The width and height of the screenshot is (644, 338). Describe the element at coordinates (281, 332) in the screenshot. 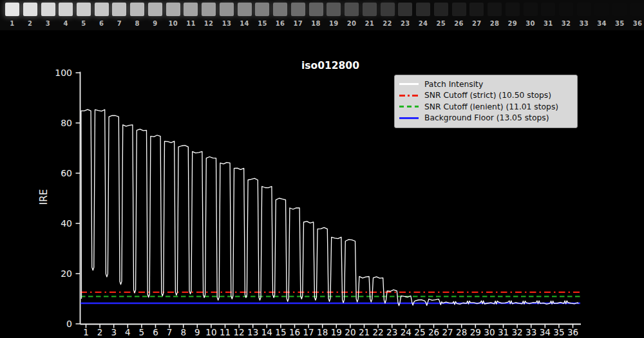

I see `x-tick-label: 15` at that location.